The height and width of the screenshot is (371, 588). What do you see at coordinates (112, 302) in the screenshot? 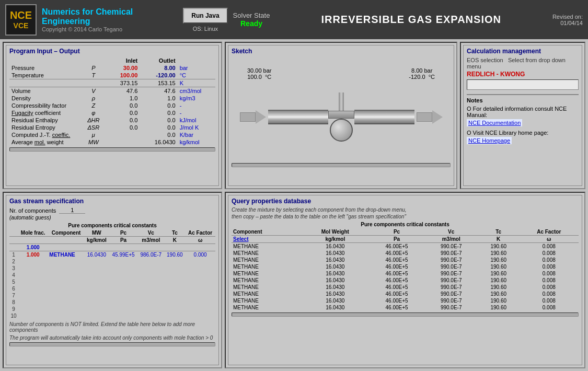
I see `table-row: 8` at bounding box center [112, 302].